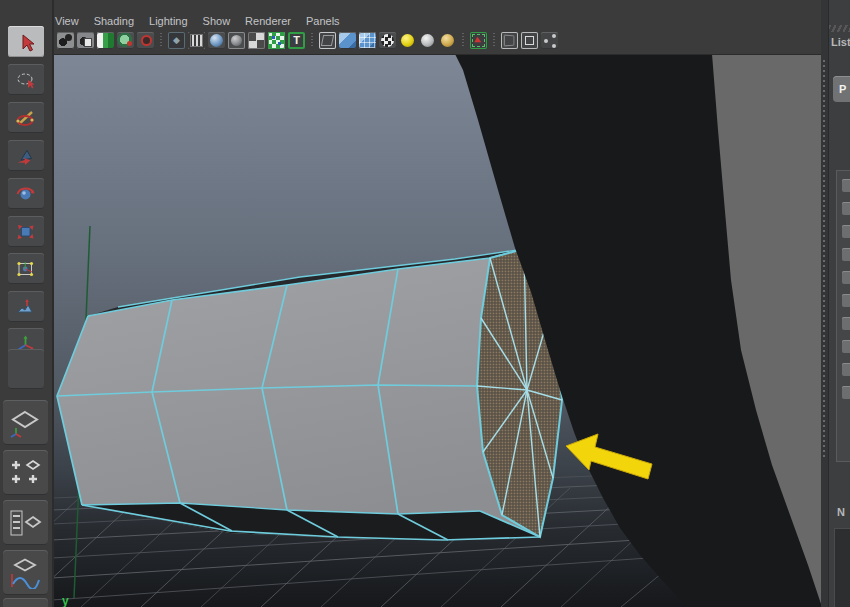  What do you see at coordinates (510, 40) in the screenshot?
I see `xray-cube-icon` at bounding box center [510, 40].